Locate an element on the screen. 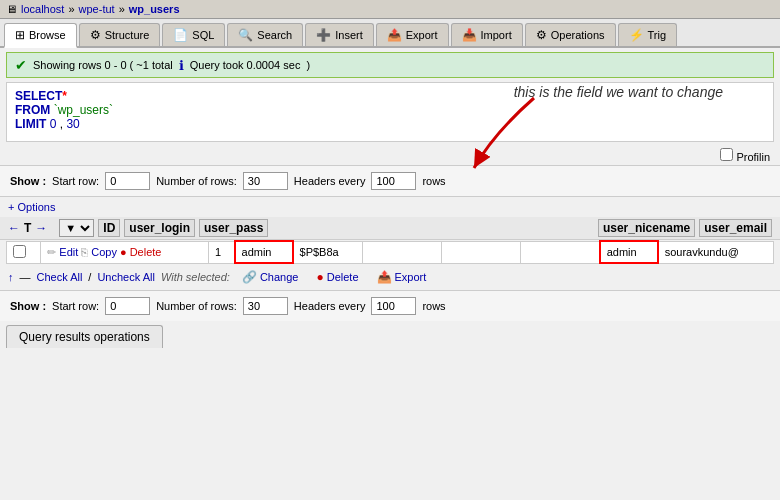  sql-icon: 📄 is located at coordinates (180, 35).